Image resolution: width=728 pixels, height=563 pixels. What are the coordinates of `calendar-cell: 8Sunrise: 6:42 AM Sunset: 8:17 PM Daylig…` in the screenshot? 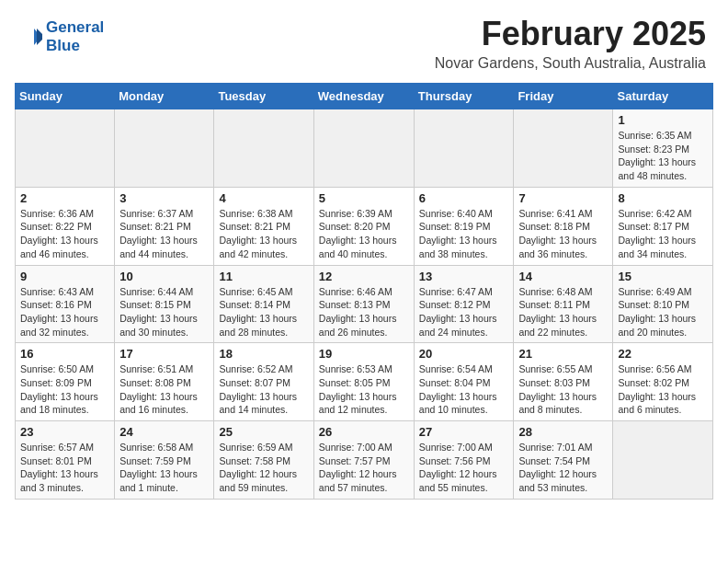 It's located at (664, 226).